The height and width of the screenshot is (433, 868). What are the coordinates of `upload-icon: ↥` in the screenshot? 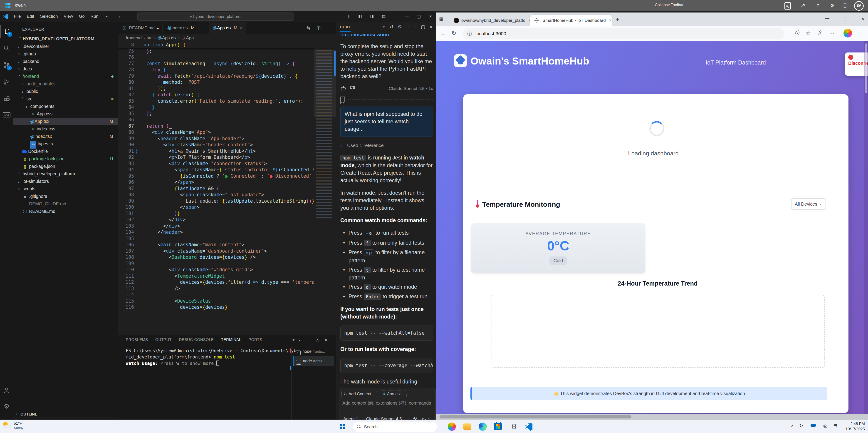 It's located at (818, 5).